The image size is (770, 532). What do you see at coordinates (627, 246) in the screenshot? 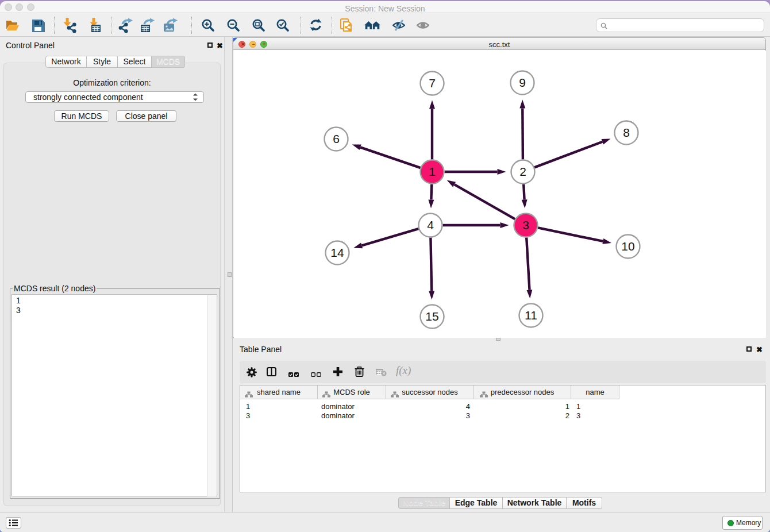
I see `svg-text: 10` at bounding box center [627, 246].